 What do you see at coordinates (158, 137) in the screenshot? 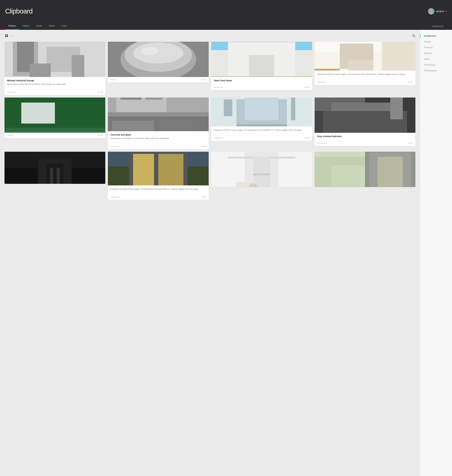
I see `card-body: Concrete and glass Sed posuere consectet…` at bounding box center [158, 137].